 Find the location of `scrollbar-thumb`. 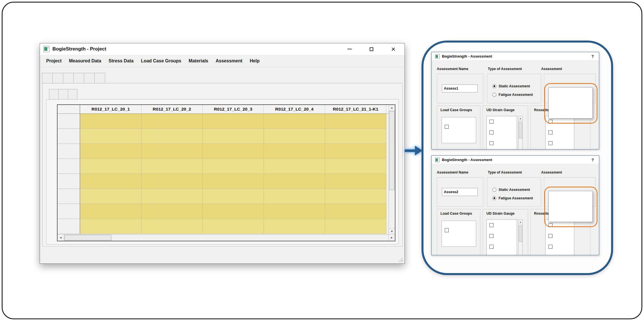

scrollbar-thumb is located at coordinates (520, 130).